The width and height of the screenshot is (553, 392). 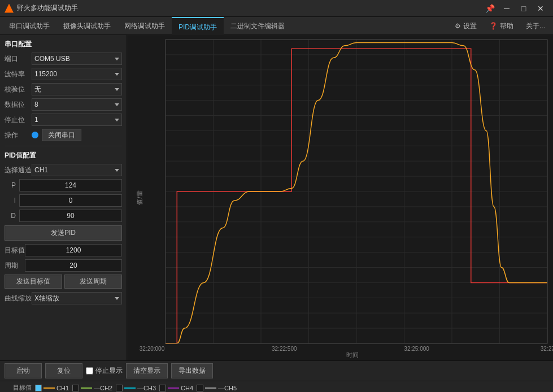 What do you see at coordinates (63, 216) in the screenshot?
I see `d-row: D` at bounding box center [63, 216].